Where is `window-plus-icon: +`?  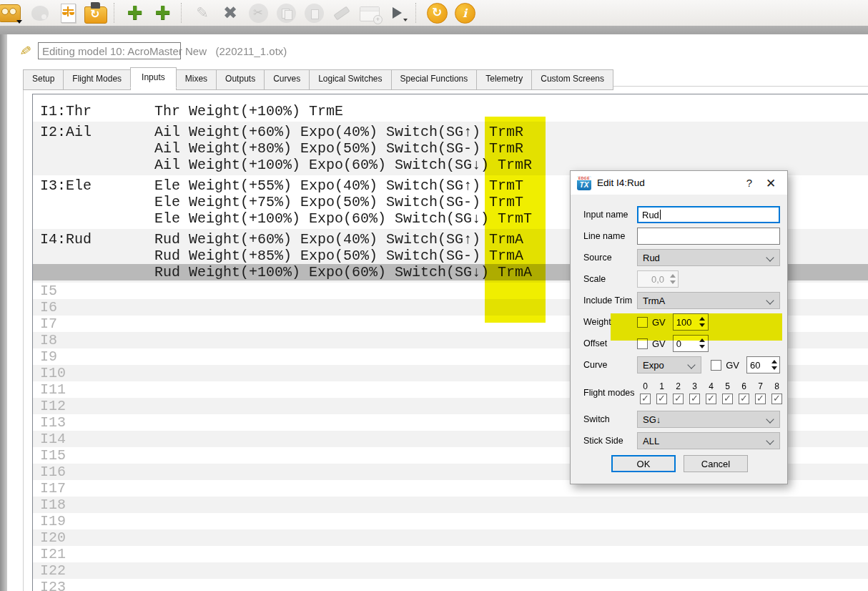
window-plus-icon: + is located at coordinates (370, 14).